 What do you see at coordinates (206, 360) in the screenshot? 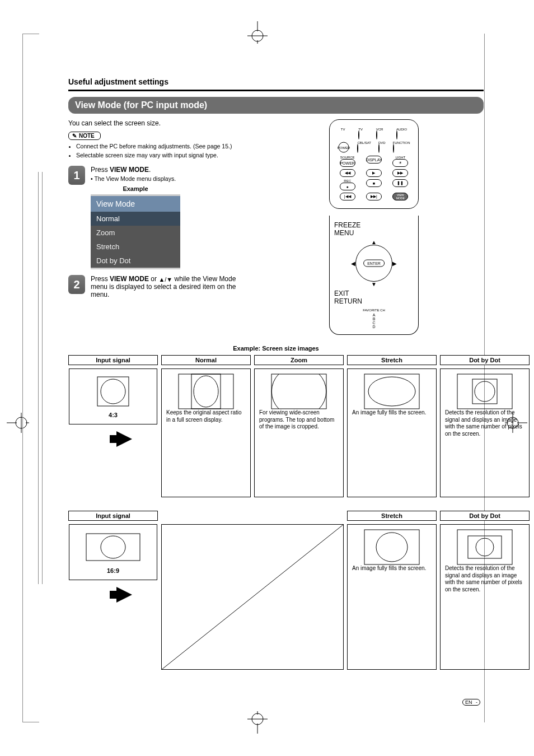
I see `col-header: Normal` at bounding box center [206, 360].